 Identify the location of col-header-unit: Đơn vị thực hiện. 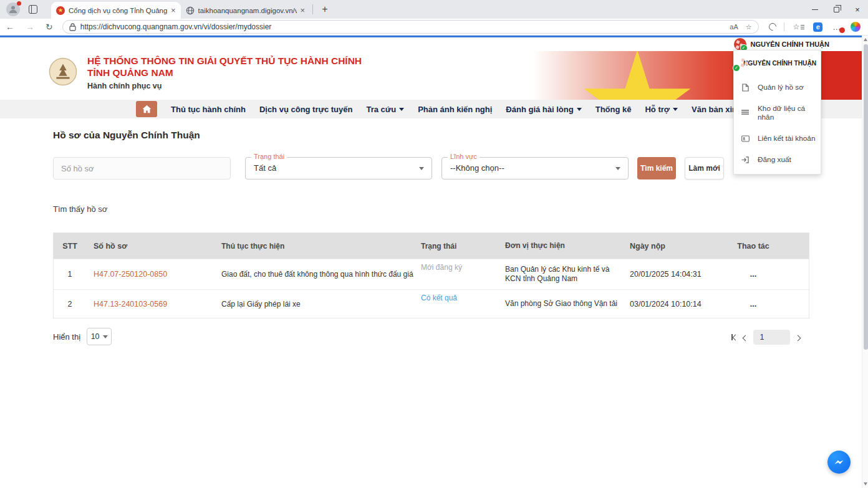
(560, 246).